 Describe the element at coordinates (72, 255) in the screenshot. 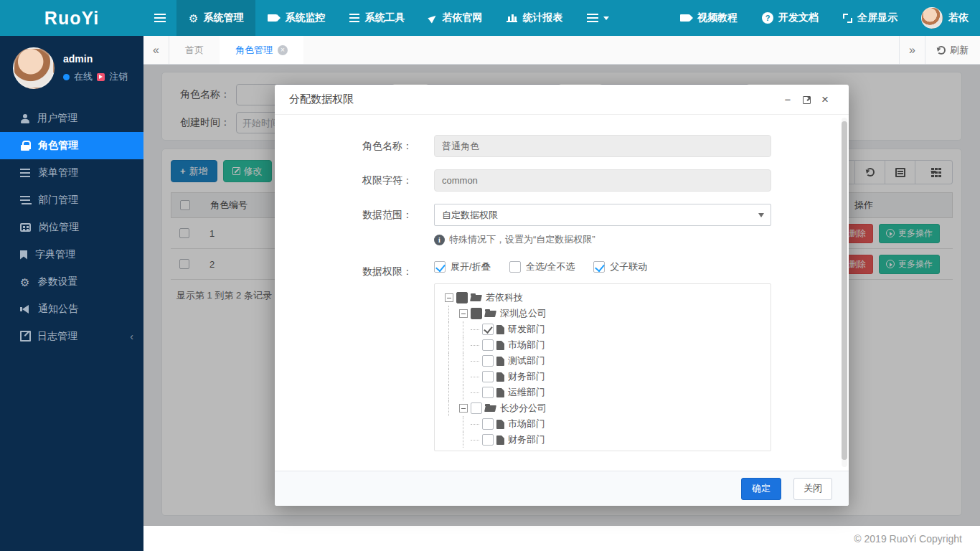

I see `sidebar-item-dict-manage: 字典管理` at that location.